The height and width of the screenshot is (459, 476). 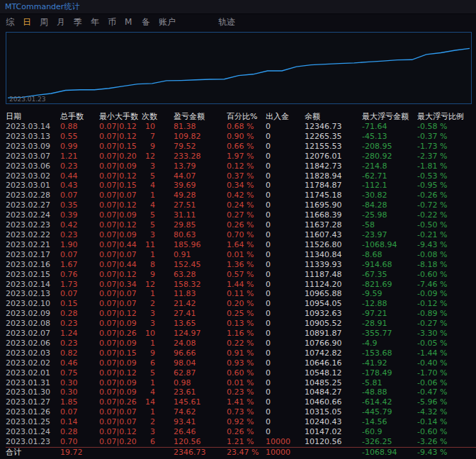 What do you see at coordinates (443, 363) in the screenshot?
I see `max-float-loss-percent-cell: -0.40 %` at bounding box center [443, 363].